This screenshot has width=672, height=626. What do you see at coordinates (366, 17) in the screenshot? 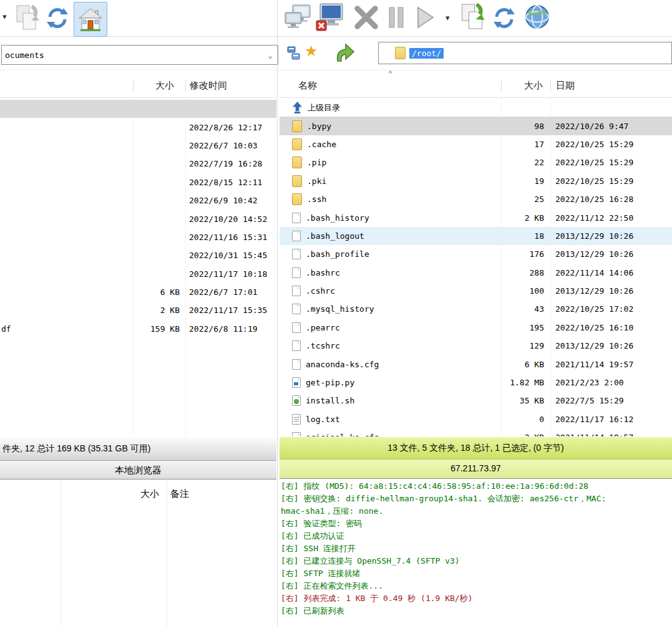
I see `close-icon` at bounding box center [366, 17].